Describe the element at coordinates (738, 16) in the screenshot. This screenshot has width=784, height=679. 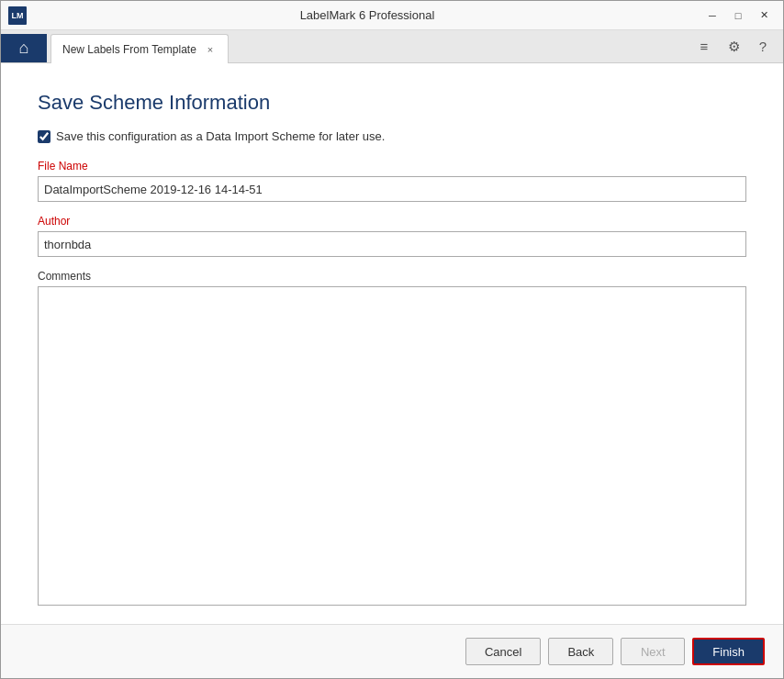
I see `window-controls: ─ □ ✕` at that location.